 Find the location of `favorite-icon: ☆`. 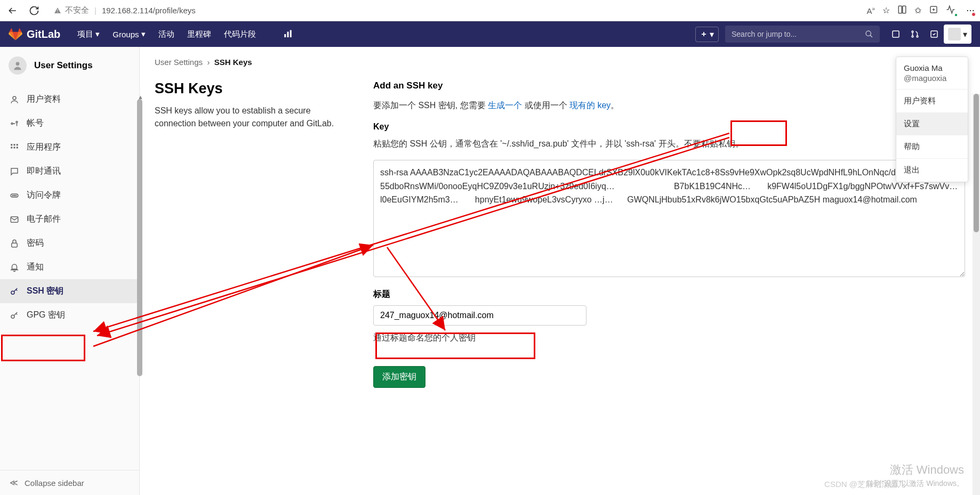

favorite-icon: ☆ is located at coordinates (886, 11).